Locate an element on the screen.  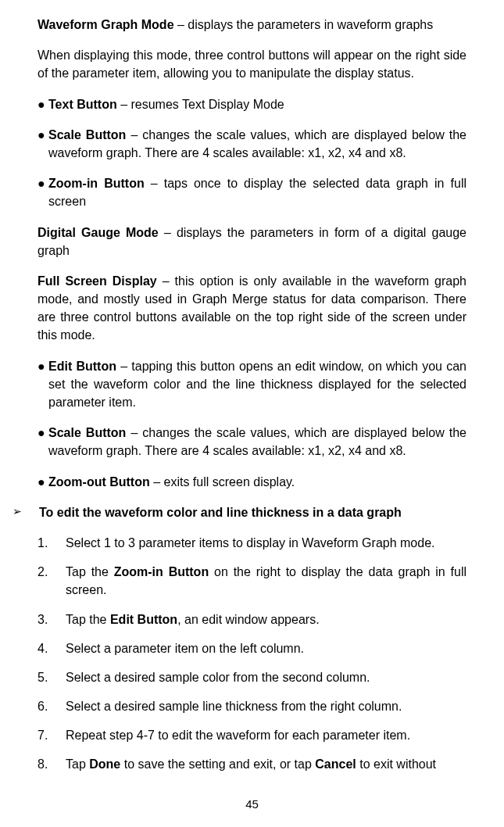
zoomout-btn-desc: – exits full screen display. is located at coordinates (223, 482).